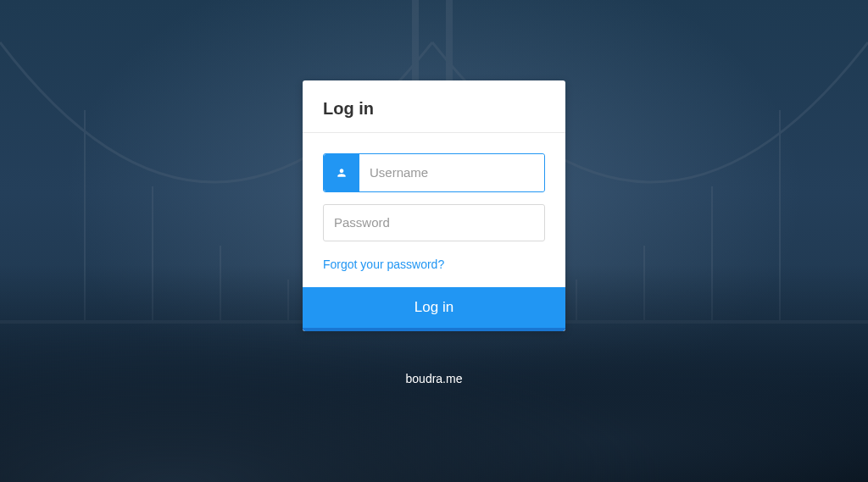 The image size is (868, 482). Describe the element at coordinates (434, 108) in the screenshot. I see `card-title: Log in` at that location.